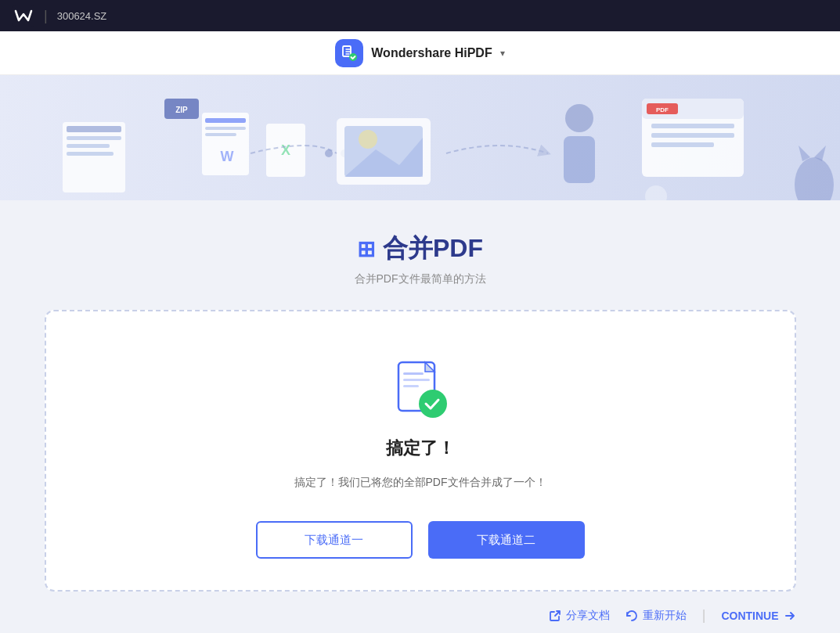  What do you see at coordinates (349, 53) in the screenshot?
I see `hipdf-logo-icon` at bounding box center [349, 53].